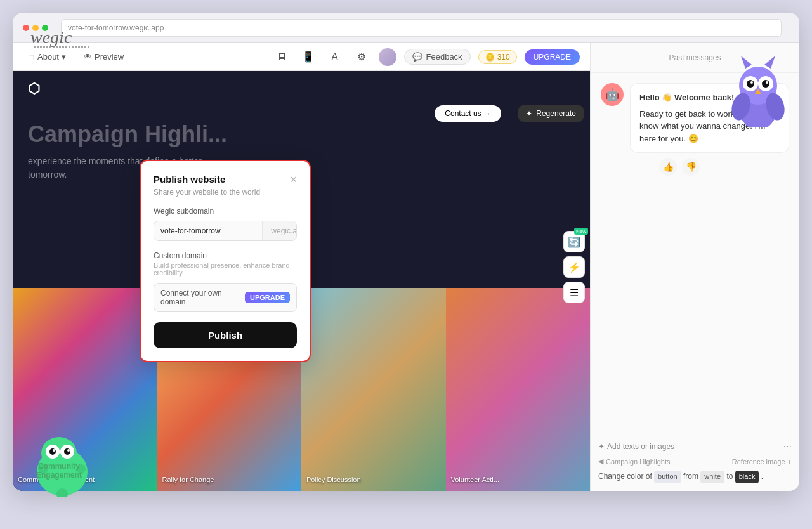  What do you see at coordinates (225, 269) in the screenshot?
I see `custom-domain-desc: Build professional presence, enhance bra…` at bounding box center [225, 269].